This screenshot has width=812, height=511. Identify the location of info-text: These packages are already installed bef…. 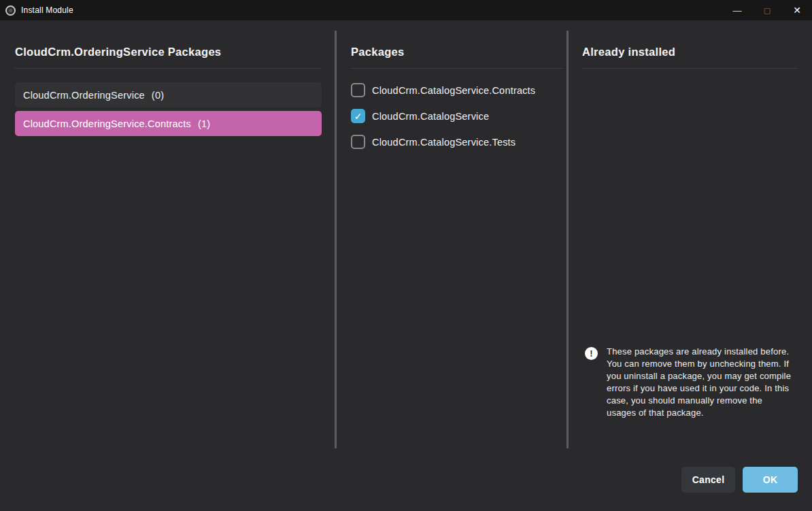
(699, 382).